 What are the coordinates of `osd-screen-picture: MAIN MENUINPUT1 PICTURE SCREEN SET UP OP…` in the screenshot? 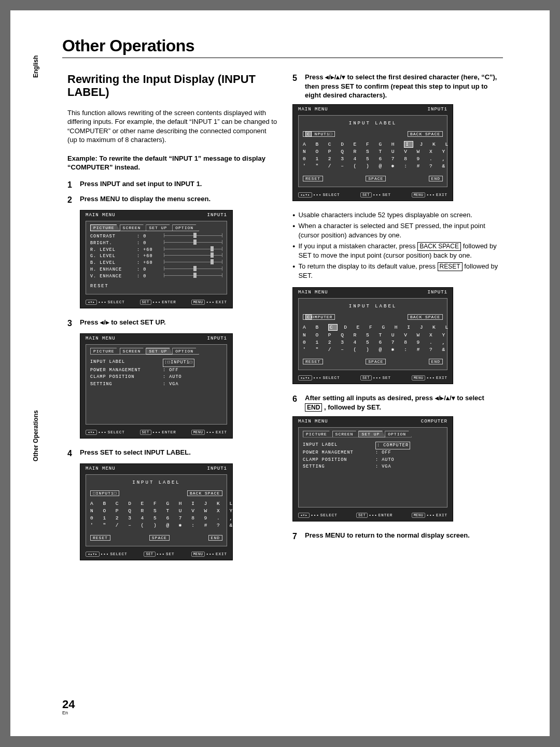 It's located at (157, 259).